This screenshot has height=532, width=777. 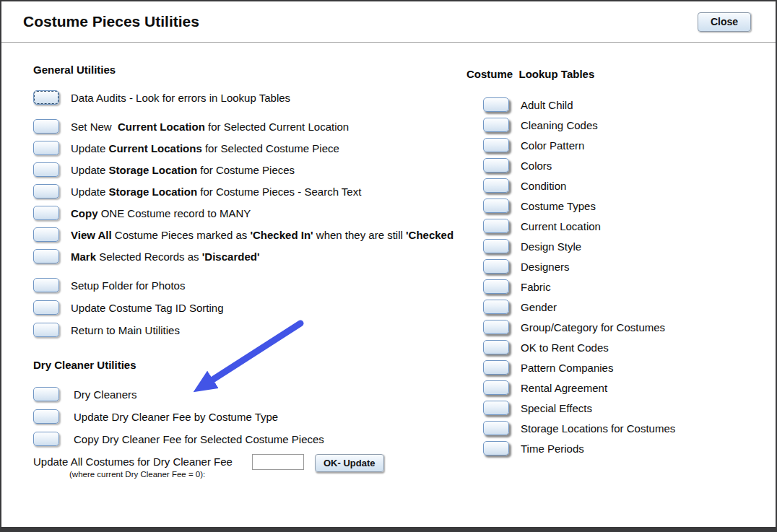 I want to click on update-dry-cleaner-fee-by-costume-type-button, so click(x=46, y=417).